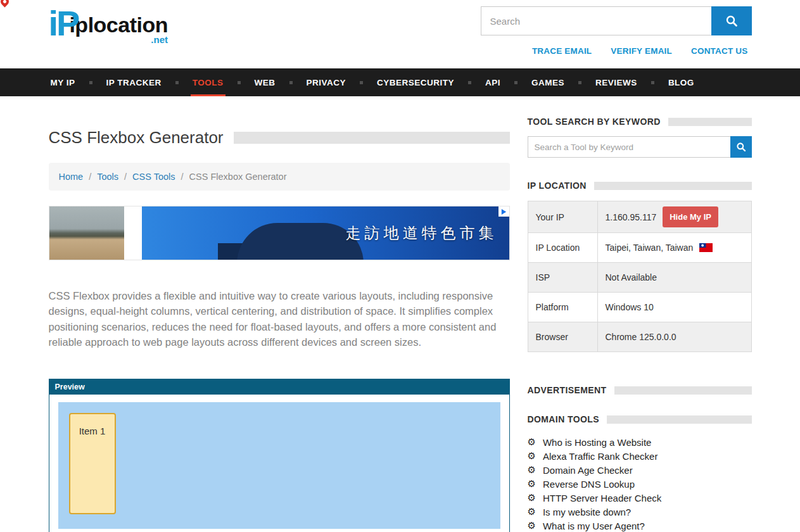 Image resolution: width=800 pixels, height=532 pixels. I want to click on browser-label: Browser, so click(563, 337).